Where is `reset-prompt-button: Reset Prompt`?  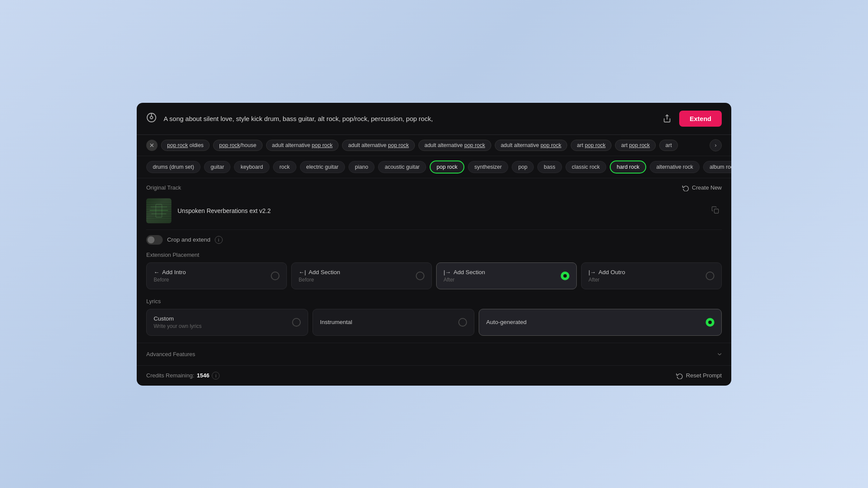 reset-prompt-button: Reset Prompt is located at coordinates (699, 376).